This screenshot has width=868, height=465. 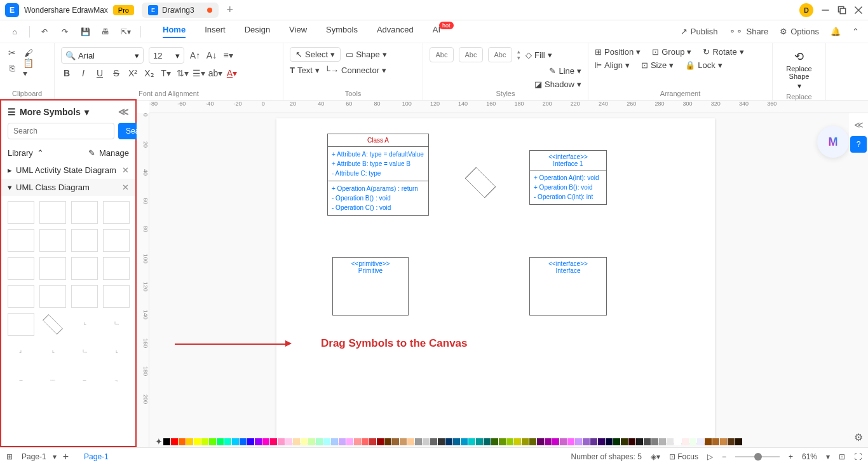 I want to click on fit-page-icon: ⊡, so click(x=842, y=457).